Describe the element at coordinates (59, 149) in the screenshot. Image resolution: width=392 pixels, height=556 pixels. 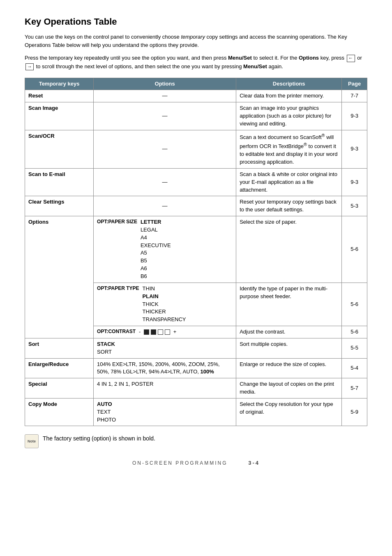
I see `key-scan-ocr: Scan/OCR` at that location.